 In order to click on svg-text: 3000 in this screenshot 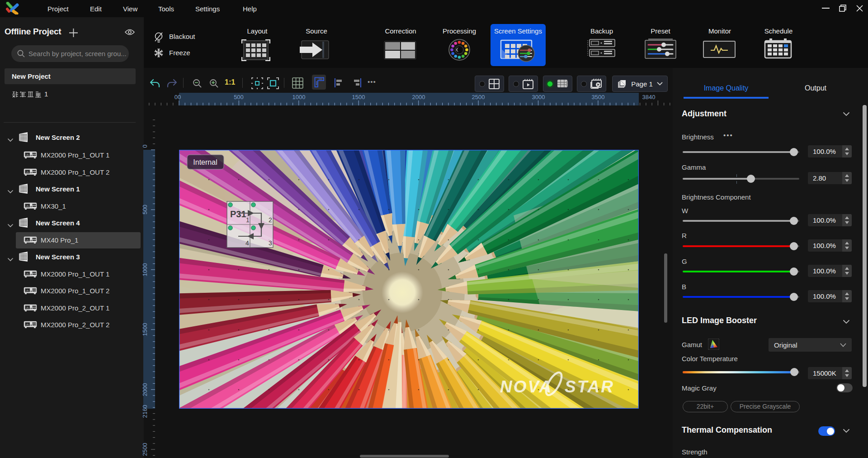, I will do `click(539, 97)`.